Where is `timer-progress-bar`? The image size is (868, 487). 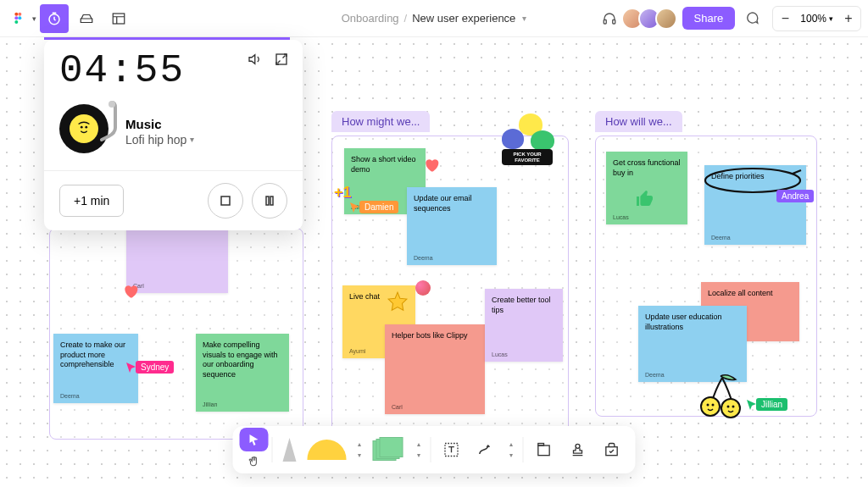
timer-progress-bar is located at coordinates (167, 39).